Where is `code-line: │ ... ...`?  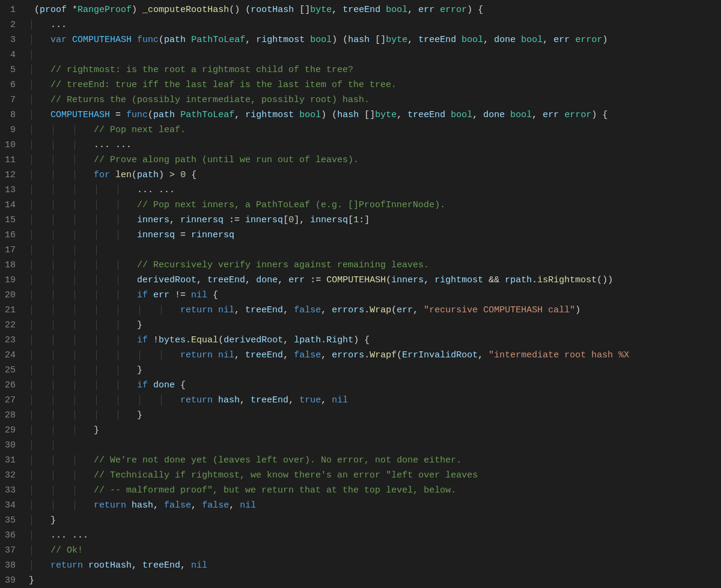 code-line: │ ... ... is located at coordinates (375, 536).